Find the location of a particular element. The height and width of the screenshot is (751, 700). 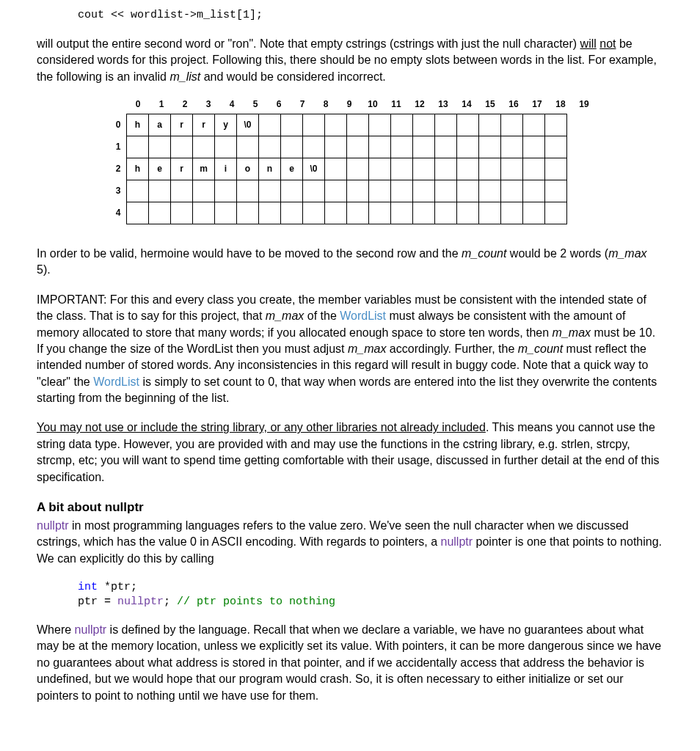

grid-cell: \0 is located at coordinates (314, 169).